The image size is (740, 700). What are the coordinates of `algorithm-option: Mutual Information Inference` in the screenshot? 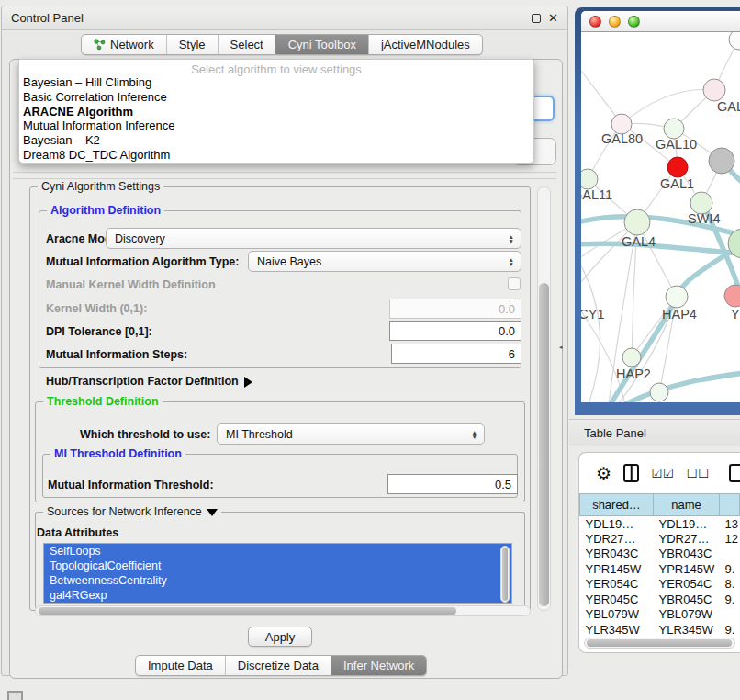 It's located at (276, 126).